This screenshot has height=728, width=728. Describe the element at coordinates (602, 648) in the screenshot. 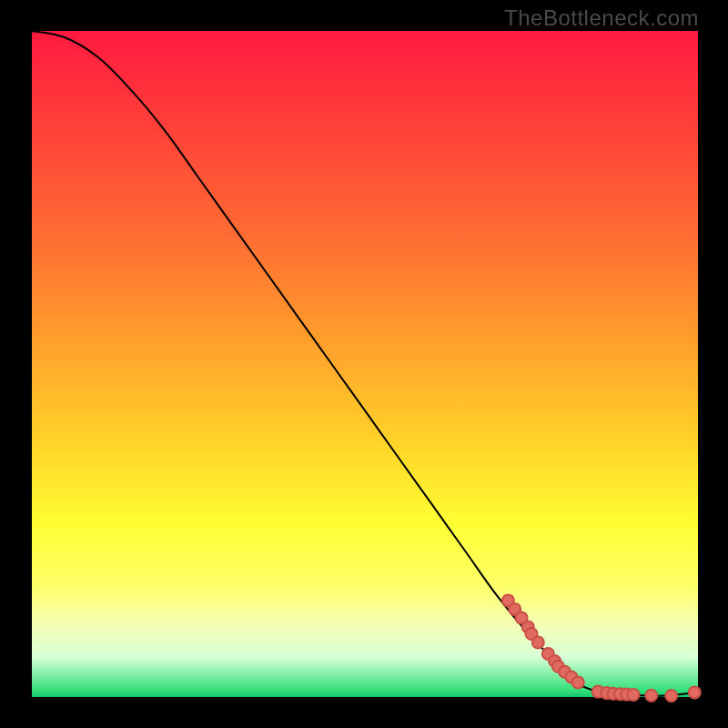

I see `marker-dots` at that location.